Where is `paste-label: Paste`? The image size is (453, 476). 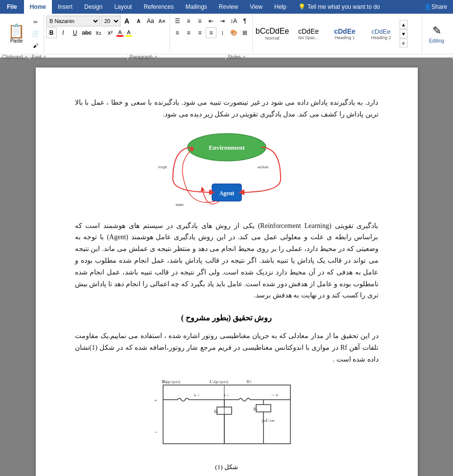
paste-label: Paste is located at coordinates (17, 41).